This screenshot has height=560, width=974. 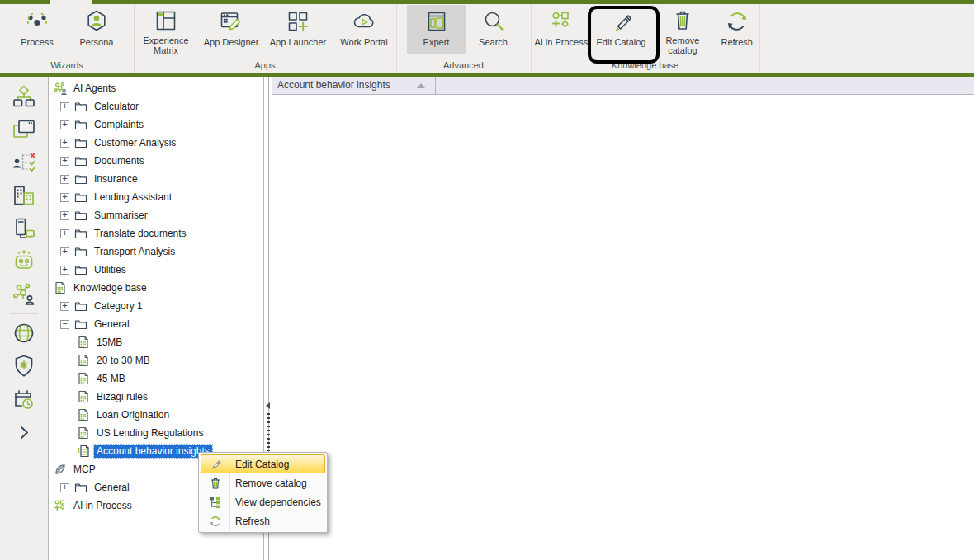 What do you see at coordinates (166, 45) in the screenshot?
I see `ribbon-button-label: Experience Matrix` at bounding box center [166, 45].